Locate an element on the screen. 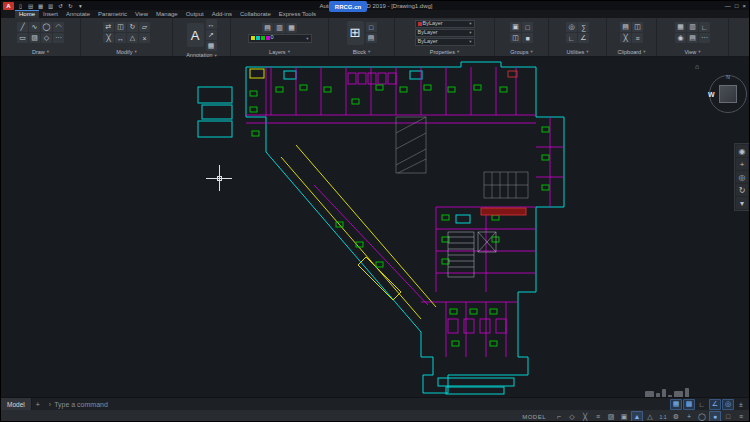 Image resolution: width=750 pixels, height=422 pixels. ribbon-tab-manage: Manage is located at coordinates (167, 14).